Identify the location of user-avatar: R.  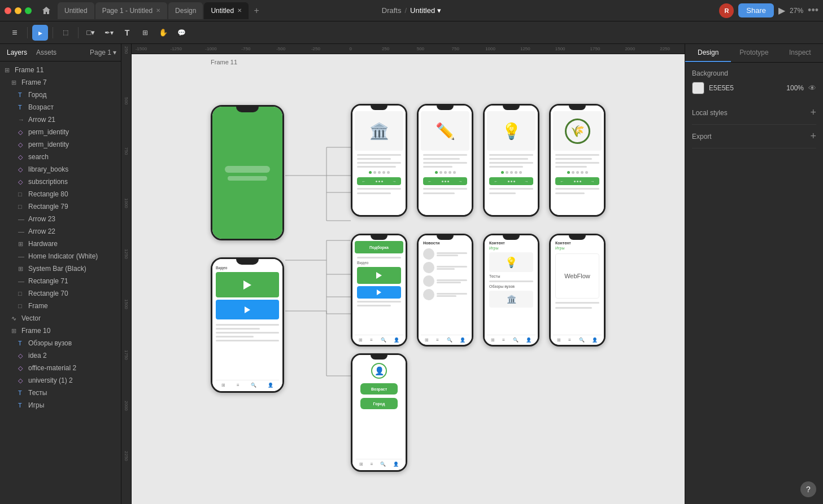
(726, 11).